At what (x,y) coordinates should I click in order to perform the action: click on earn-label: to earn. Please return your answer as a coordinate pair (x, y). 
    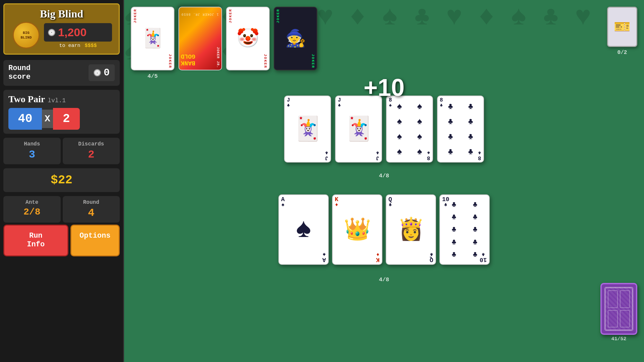
    Looking at the image, I should click on (70, 46).